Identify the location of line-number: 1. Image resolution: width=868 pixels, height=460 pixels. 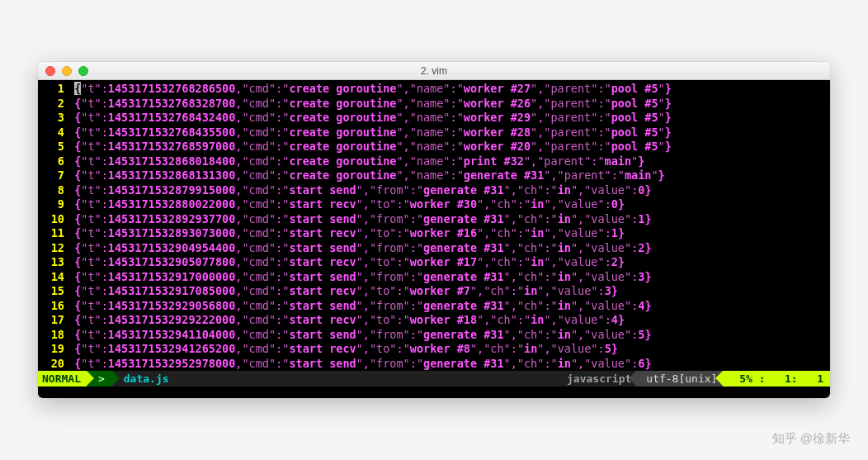
(53, 89).